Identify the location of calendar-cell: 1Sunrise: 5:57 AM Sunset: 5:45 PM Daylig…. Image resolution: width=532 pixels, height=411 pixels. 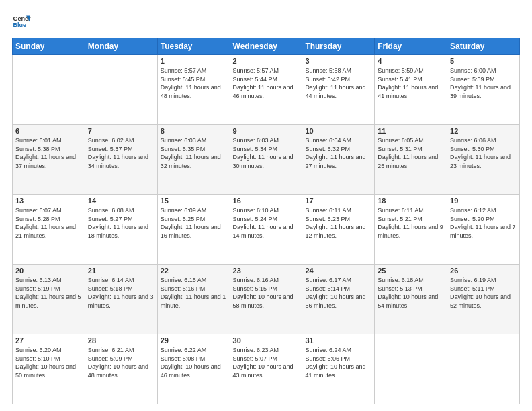
(193, 90).